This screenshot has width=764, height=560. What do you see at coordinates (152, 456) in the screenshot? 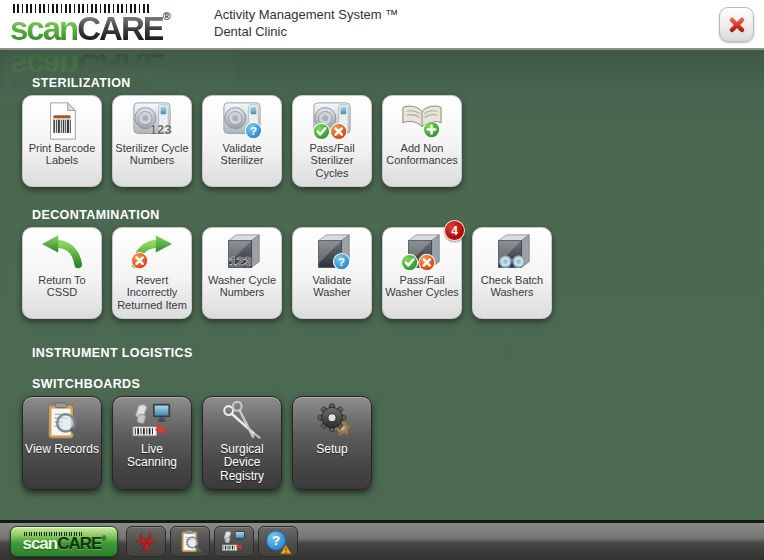
I see `button-label: Live Scanning` at bounding box center [152, 456].